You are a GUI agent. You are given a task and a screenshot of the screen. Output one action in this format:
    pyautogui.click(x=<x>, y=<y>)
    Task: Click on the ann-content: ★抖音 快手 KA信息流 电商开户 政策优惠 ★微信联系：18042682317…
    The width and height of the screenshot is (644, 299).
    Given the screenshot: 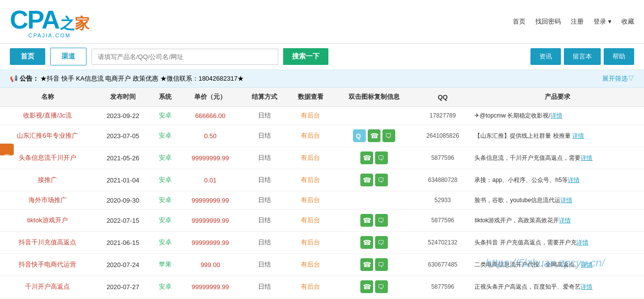 What is the action you would take?
    pyautogui.click(x=142, y=79)
    